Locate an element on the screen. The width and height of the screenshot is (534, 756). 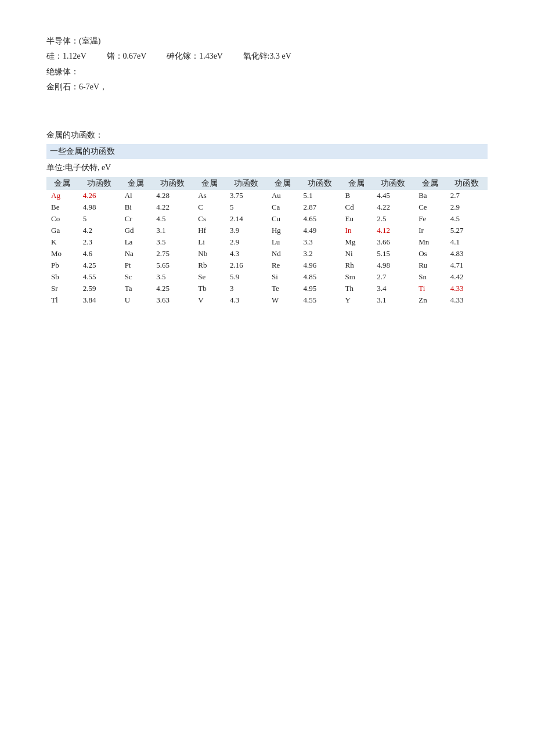
table-cell: Ti is located at coordinates (430, 289).